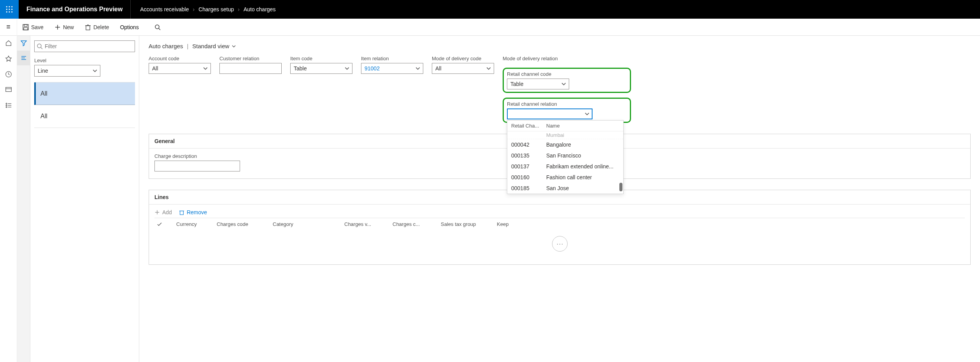 The height and width of the screenshot is (362, 980). What do you see at coordinates (129, 27) in the screenshot?
I see `options-button: Options` at bounding box center [129, 27].